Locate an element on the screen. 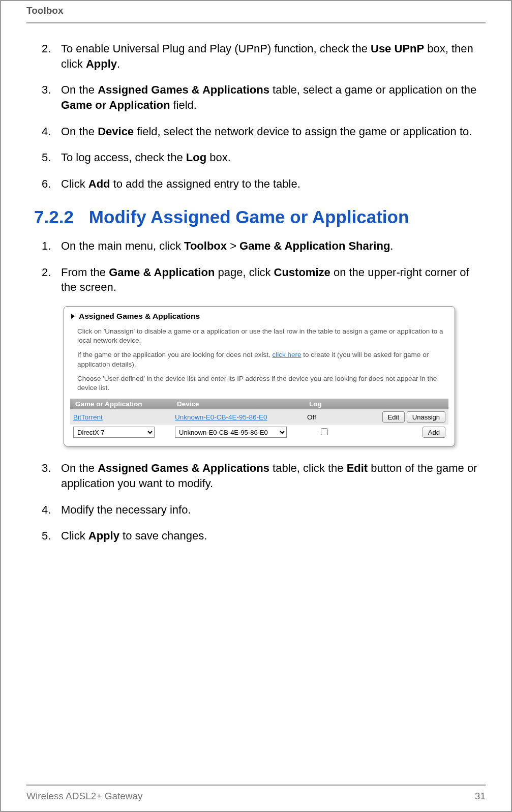  list-text: To enable Universal Plug and Play (UPnP)… is located at coordinates (269, 56).